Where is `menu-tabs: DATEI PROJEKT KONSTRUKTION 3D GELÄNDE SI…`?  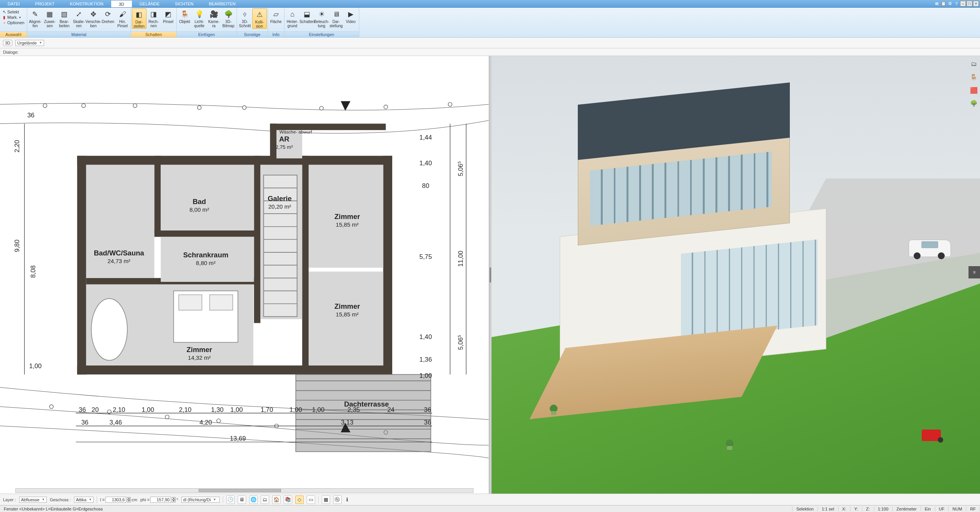 menu-tabs: DATEI PROJEKT KONSTRUKTION 3D GELÄNDE SI… is located at coordinates (490, 4).